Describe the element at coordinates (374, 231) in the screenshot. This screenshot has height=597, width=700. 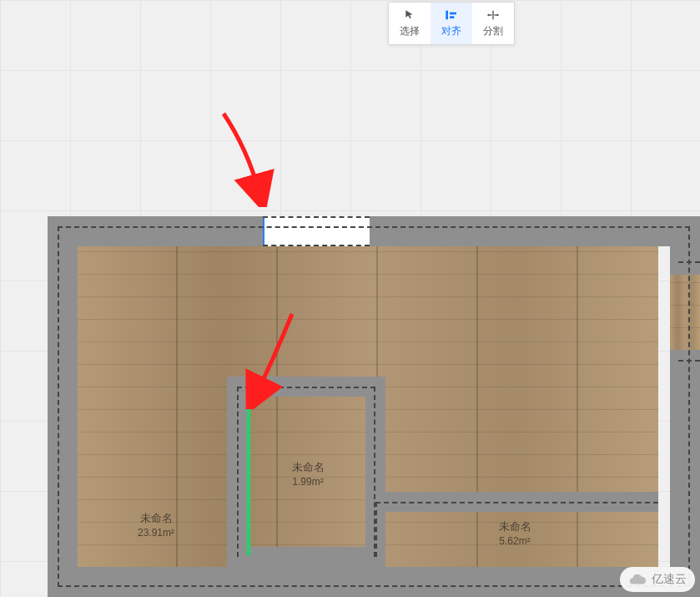
I see `wall-outer-top` at that location.